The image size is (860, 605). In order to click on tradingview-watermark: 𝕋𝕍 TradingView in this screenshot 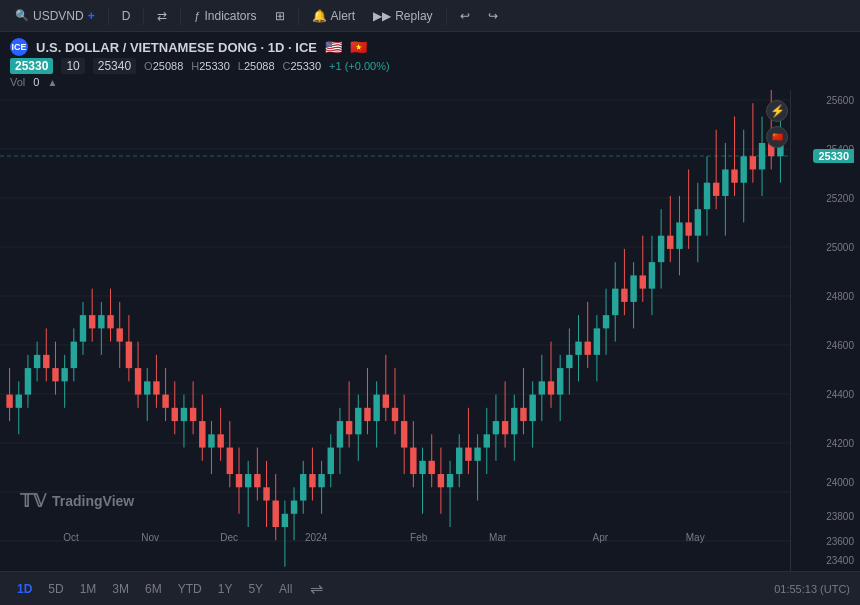, I will do `click(77, 501)`.